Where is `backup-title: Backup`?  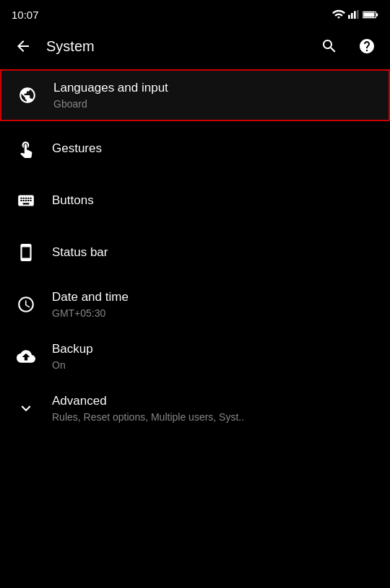
backup-title: Backup is located at coordinates (72, 349).